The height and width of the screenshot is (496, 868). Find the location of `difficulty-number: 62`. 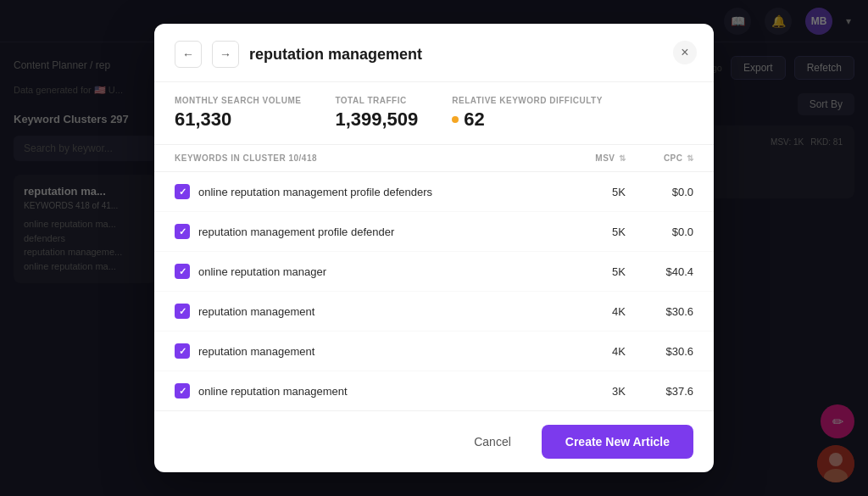

difficulty-number: 62 is located at coordinates (474, 120).